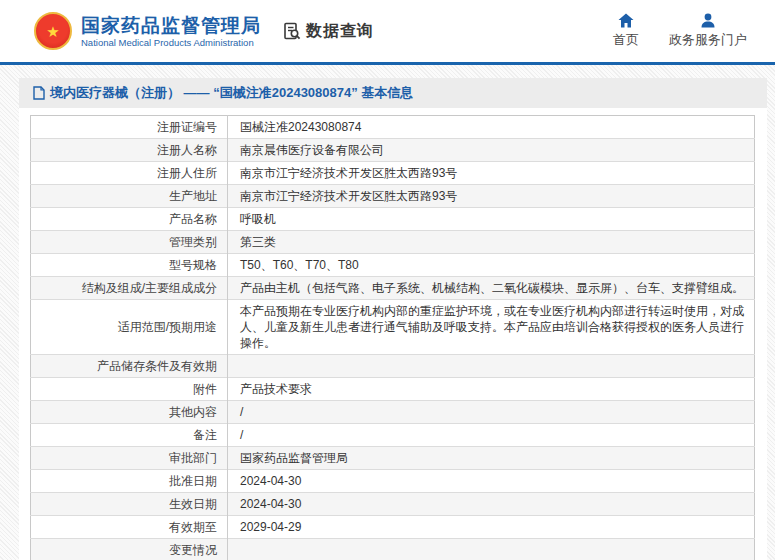 The image size is (775, 560). Describe the element at coordinates (39, 93) in the screenshot. I see `document-icon` at that location.